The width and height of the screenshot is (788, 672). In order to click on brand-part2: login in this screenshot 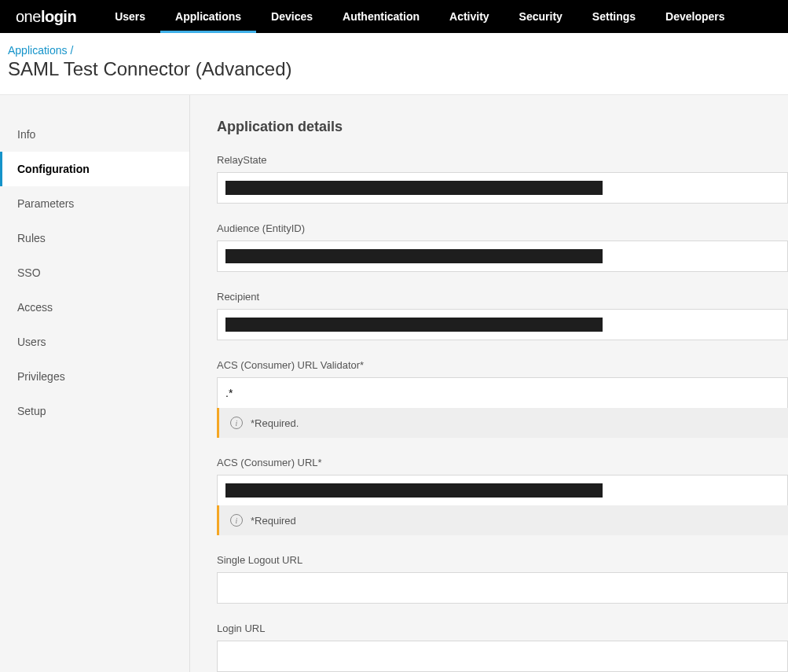, I will do `click(58, 17)`.